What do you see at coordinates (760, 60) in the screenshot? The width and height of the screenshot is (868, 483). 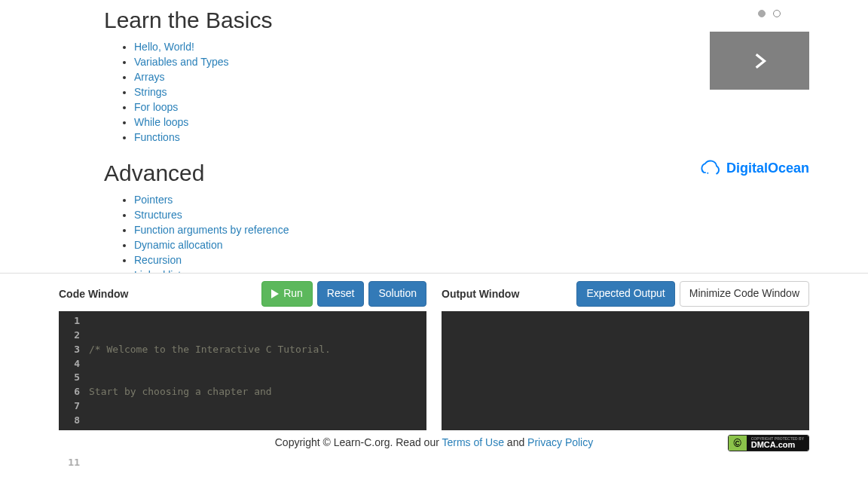 I see `carousel-next-button` at bounding box center [760, 60].